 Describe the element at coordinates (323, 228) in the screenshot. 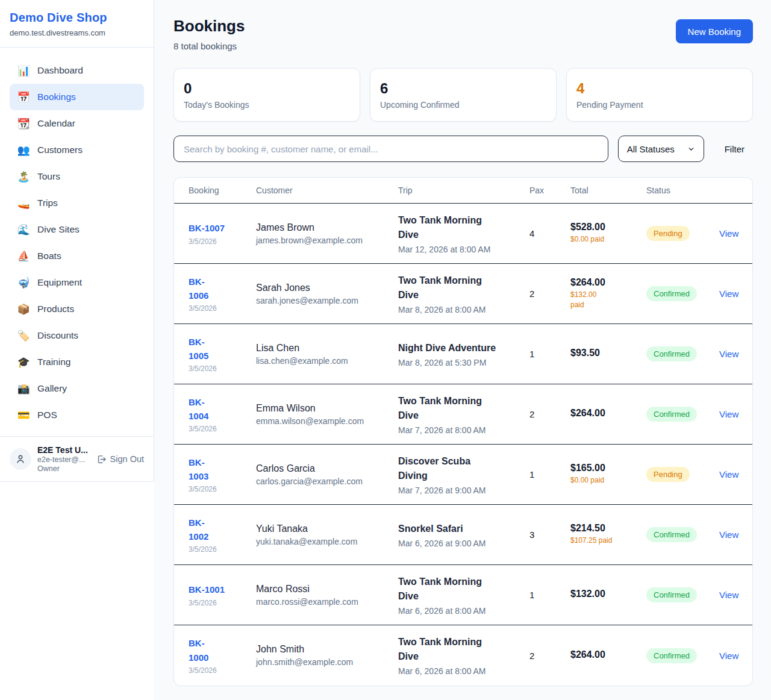

I see `customer-name: James Brown` at that location.